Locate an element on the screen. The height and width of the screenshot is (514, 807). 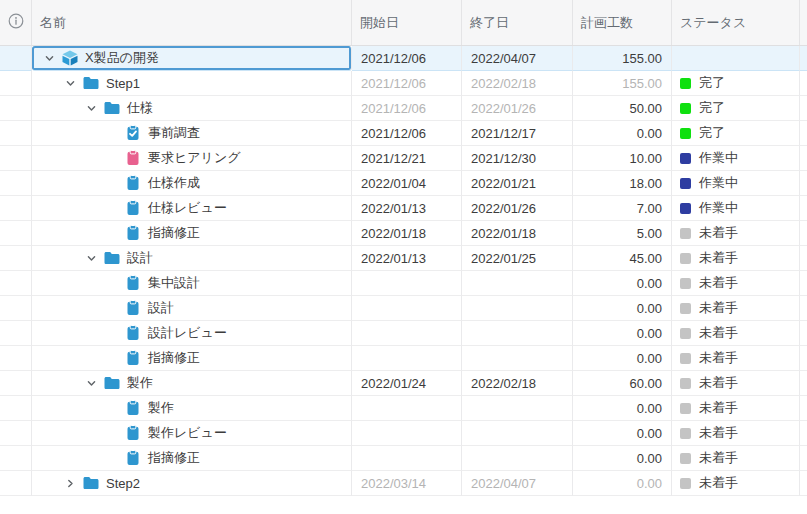
end-date-cell: 2022/01/18 is located at coordinates (518, 234).